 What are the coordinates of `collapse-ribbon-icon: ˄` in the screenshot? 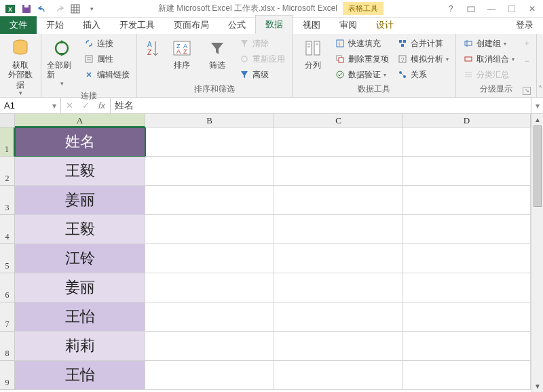 It's located at (540, 65).